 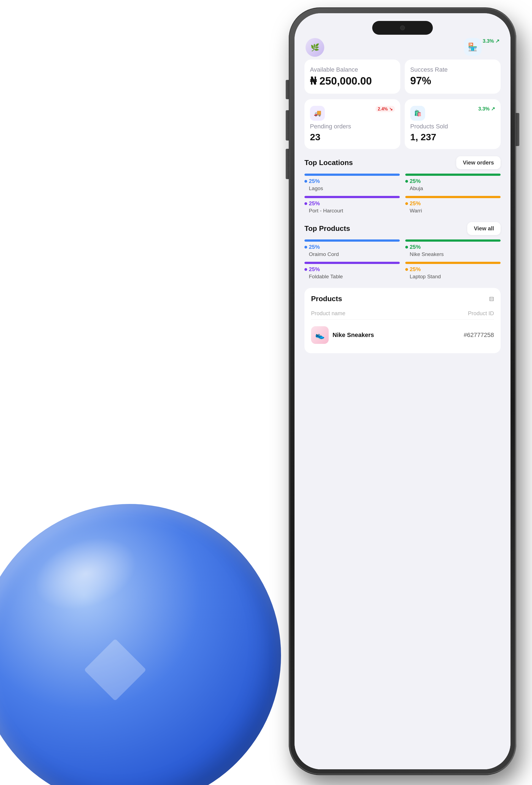 What do you see at coordinates (484, 228) in the screenshot?
I see `view-all-button: View all` at bounding box center [484, 228].